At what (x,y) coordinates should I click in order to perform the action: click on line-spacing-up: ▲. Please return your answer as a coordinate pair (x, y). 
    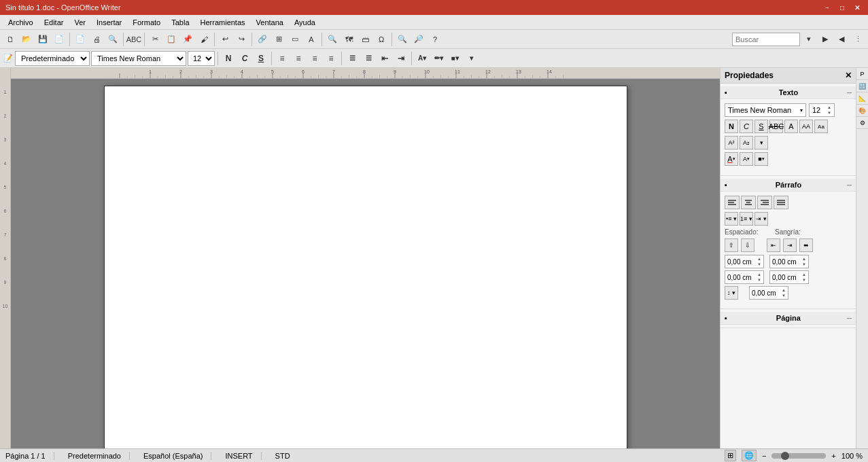
    Looking at the image, I should click on (784, 290).